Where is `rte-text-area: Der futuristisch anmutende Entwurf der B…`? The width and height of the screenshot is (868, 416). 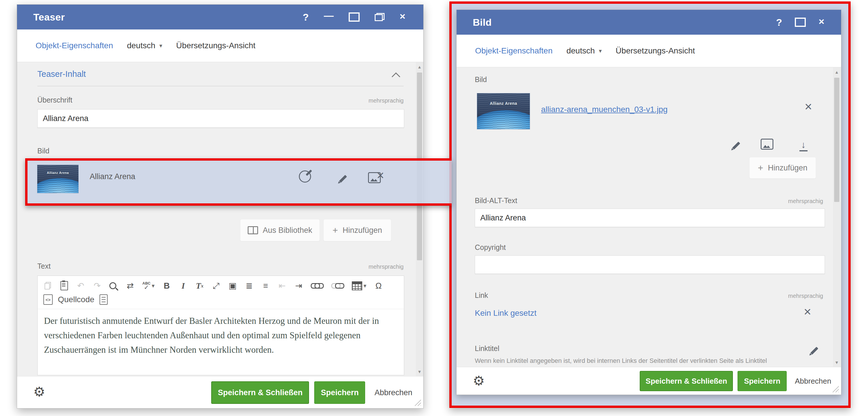
rte-text-area: Der futuristisch anmutende Entwurf der B… is located at coordinates (221, 333).